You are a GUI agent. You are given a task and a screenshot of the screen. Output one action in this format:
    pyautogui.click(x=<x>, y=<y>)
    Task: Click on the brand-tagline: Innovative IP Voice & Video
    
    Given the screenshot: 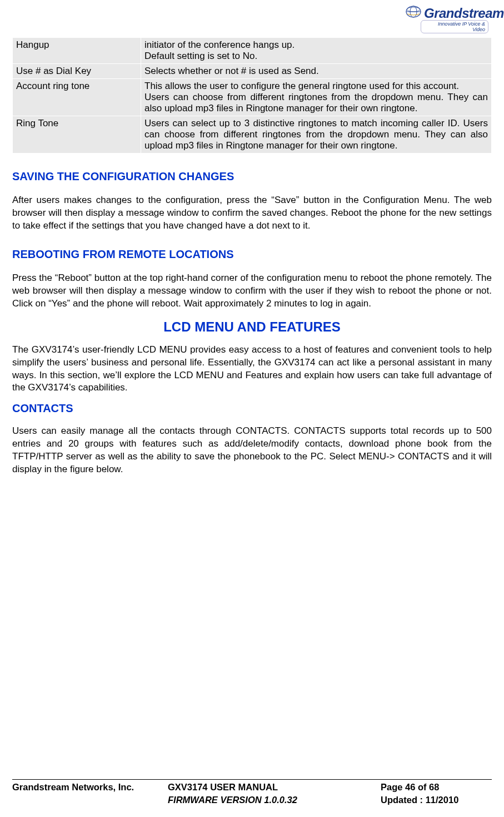 What is the action you would take?
    pyautogui.click(x=455, y=27)
    